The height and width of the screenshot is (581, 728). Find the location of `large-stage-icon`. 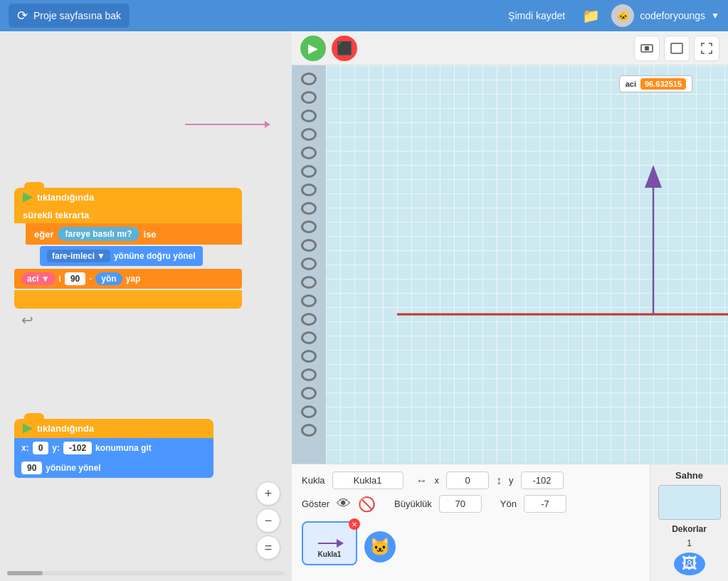

large-stage-icon is located at coordinates (677, 48).